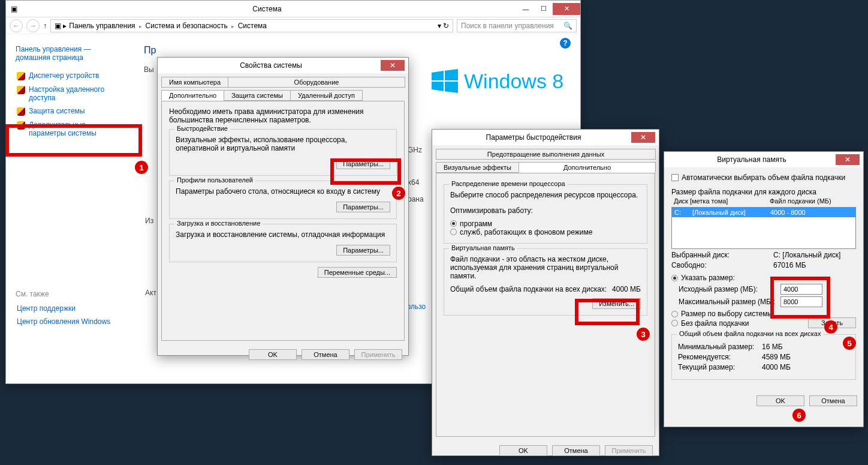 The height and width of the screenshot is (465, 868). Describe the element at coordinates (730, 302) in the screenshot. I see `max-size-label: Максимальный размер (МБ):` at that location.